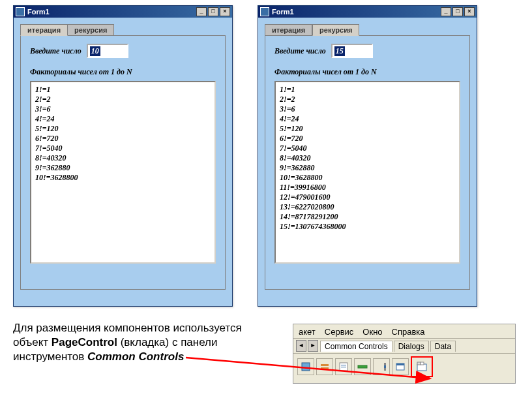  I want to click on palette-tab-dialogs: Dialogs, so click(411, 346).